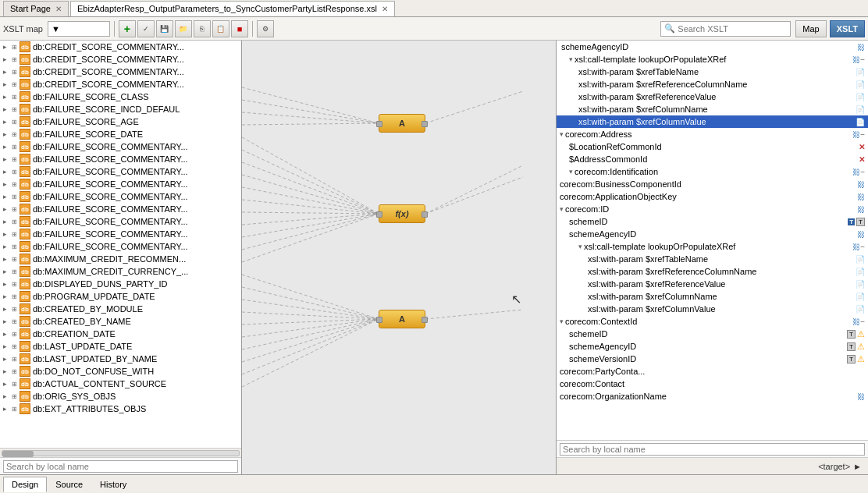 This screenshot has height=493, width=868. What do you see at coordinates (120, 396) in the screenshot?
I see `list-item: ▸ ⊞ db db:ORIG_SYS_OBJS` at bounding box center [120, 396].